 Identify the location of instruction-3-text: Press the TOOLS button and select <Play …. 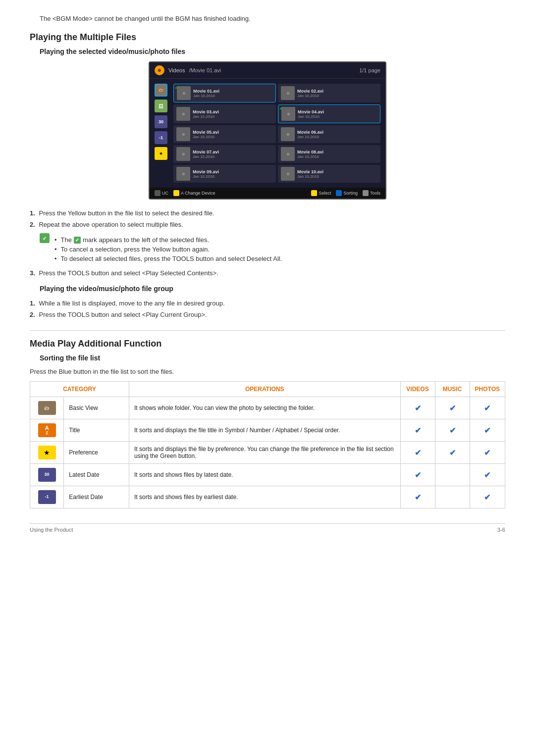
(128, 273).